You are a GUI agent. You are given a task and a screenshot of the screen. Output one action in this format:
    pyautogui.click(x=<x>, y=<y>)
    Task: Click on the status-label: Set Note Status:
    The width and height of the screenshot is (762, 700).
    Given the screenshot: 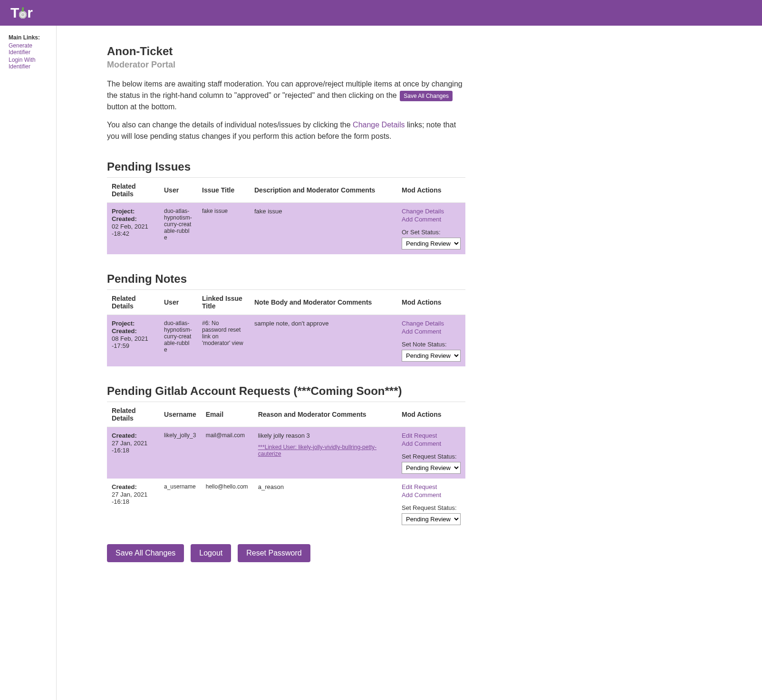 What is the action you would take?
    pyautogui.click(x=431, y=344)
    